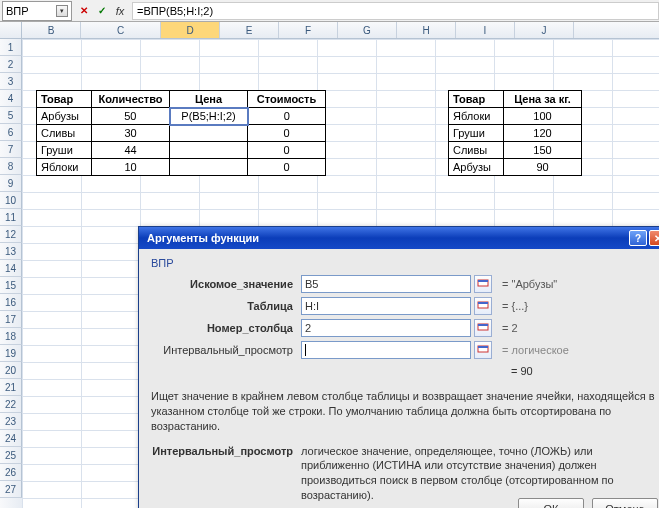 Image resolution: width=659 pixels, height=508 pixels. I want to click on formula-input: =ВПР(B5;H:I;2), so click(396, 11).